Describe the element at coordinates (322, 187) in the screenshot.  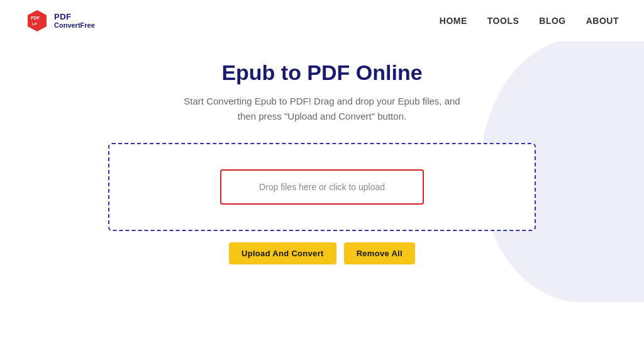
I see `upload-placeholder: Drop files here or click to upload` at that location.